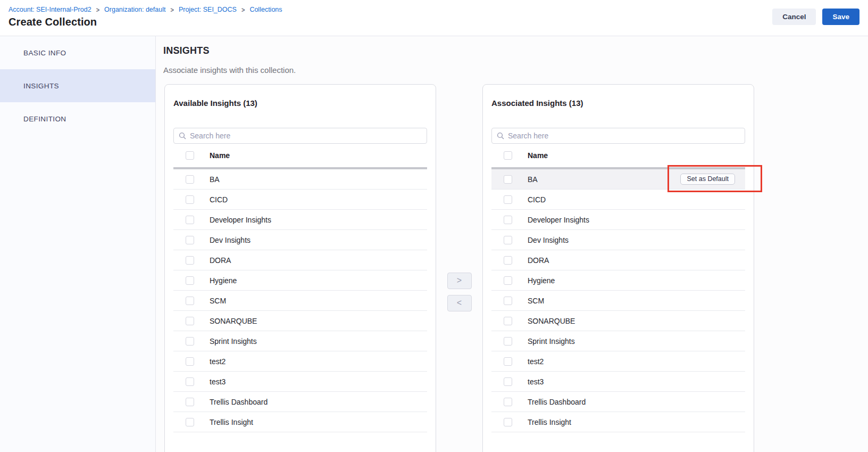 This screenshot has height=452, width=868. I want to click on insight-name: SCM, so click(218, 301).